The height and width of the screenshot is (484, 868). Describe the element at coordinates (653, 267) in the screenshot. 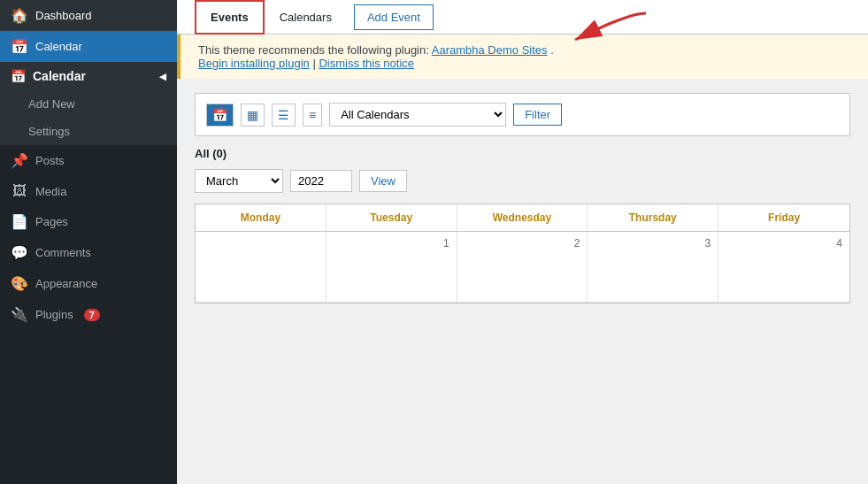

I see `cal-cell-3: 3` at that location.